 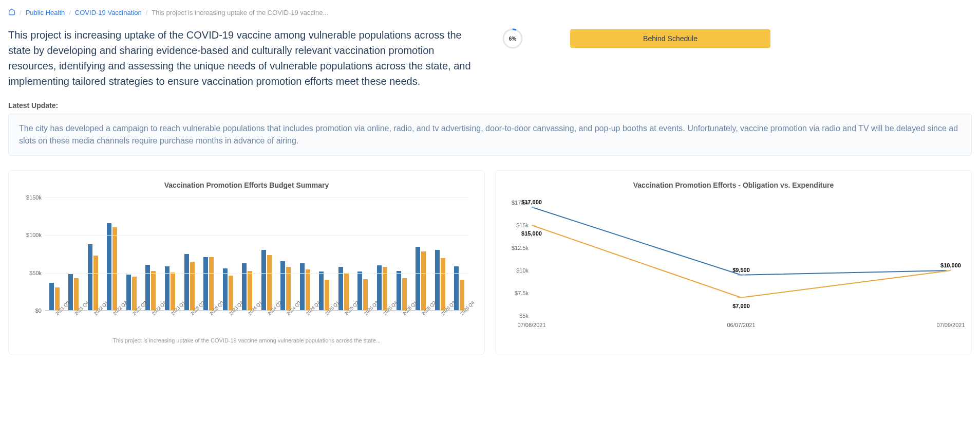 I want to click on y-tick: $150k, so click(x=34, y=197).